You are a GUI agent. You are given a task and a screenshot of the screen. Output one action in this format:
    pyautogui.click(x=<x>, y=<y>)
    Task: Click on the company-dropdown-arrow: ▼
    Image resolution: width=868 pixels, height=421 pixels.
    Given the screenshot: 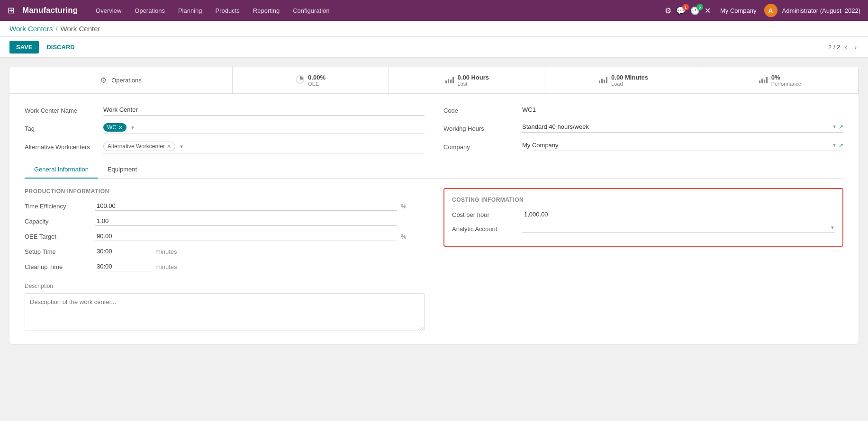 What is the action you would take?
    pyautogui.click(x=834, y=145)
    